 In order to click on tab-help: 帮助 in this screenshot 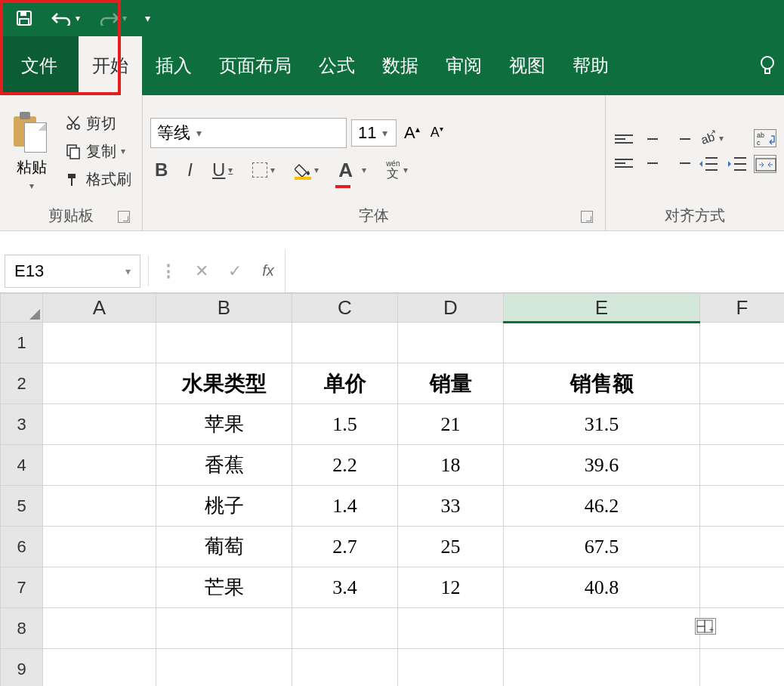, I will do `click(591, 66)`.